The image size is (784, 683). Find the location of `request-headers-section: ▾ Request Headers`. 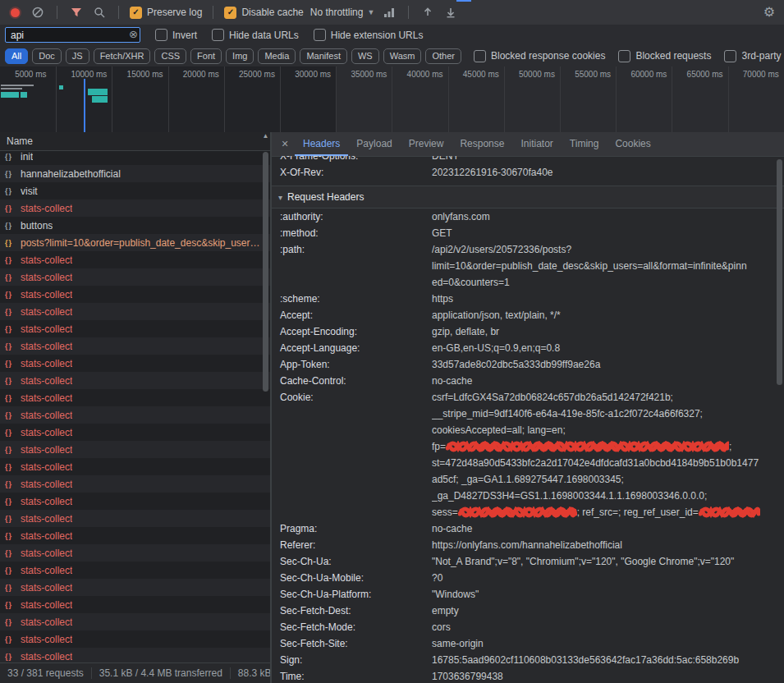

request-headers-section: ▾ Request Headers is located at coordinates (528, 197).